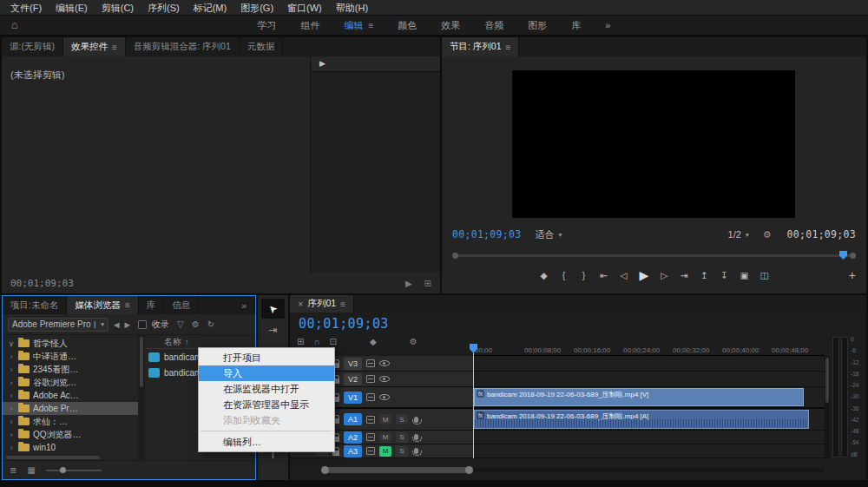 This screenshot has width=868, height=487. What do you see at coordinates (311, 26) in the screenshot?
I see `workspace-tab-assembly: 组件` at bounding box center [311, 26].